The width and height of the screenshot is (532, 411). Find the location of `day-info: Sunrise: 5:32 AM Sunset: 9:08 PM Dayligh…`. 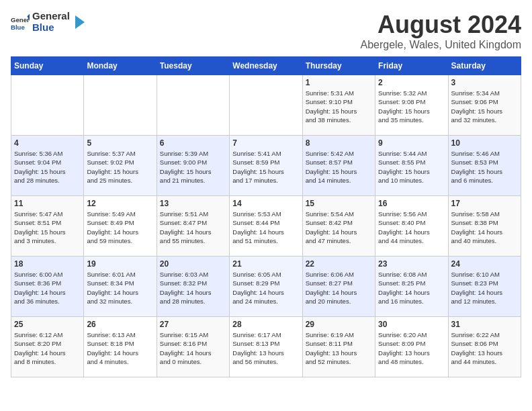

day-info: Sunrise: 5:32 AM Sunset: 9:08 PM Dayligh… is located at coordinates (411, 106).